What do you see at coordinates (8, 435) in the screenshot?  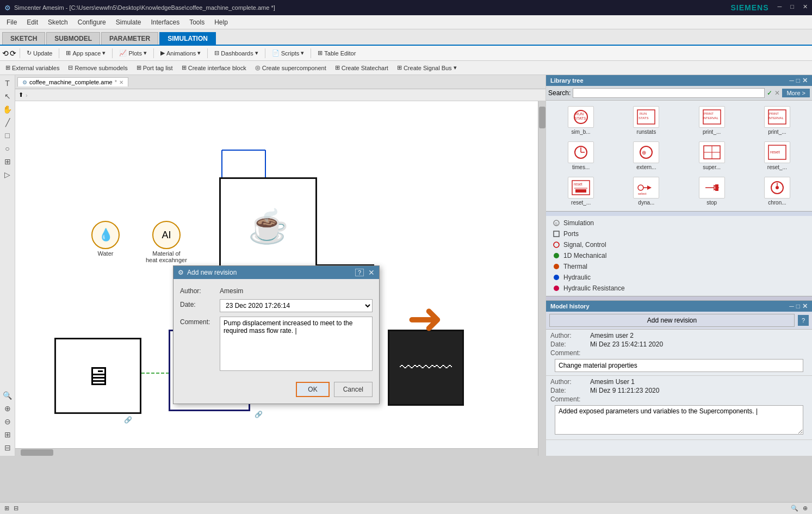 I see `tool-layers: ⊞` at bounding box center [8, 435].